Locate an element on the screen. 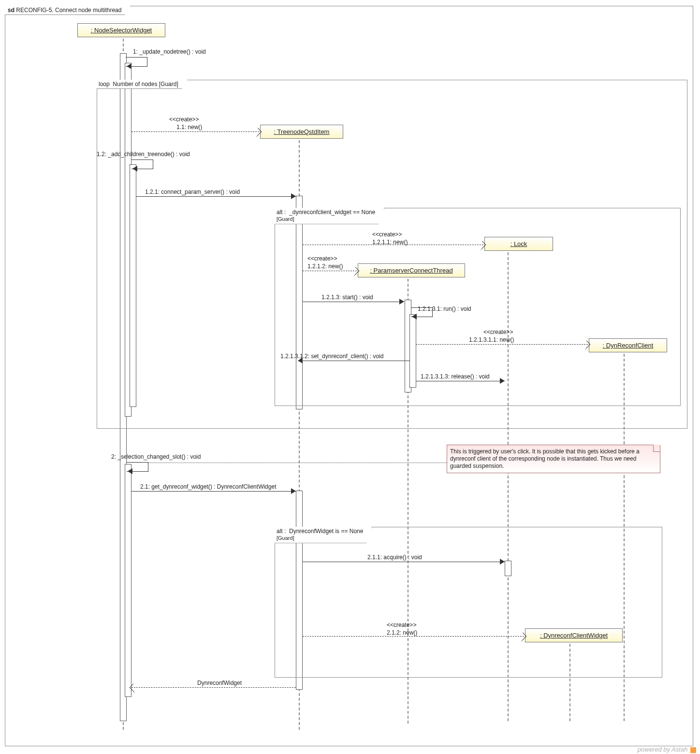 The height and width of the screenshot is (754, 700). label-m1212s: <<create>> is located at coordinates (322, 259).